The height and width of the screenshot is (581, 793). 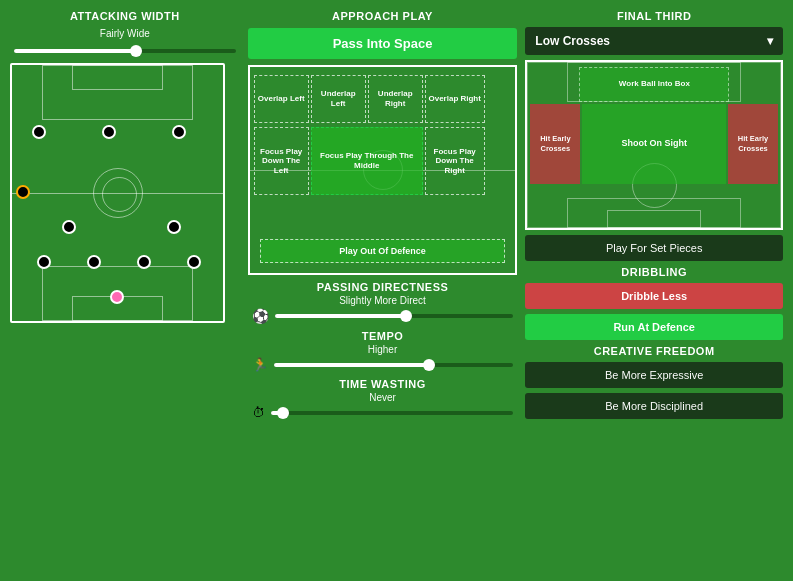 What do you see at coordinates (770, 41) in the screenshot?
I see `chevron-down-icon: ▾` at bounding box center [770, 41].